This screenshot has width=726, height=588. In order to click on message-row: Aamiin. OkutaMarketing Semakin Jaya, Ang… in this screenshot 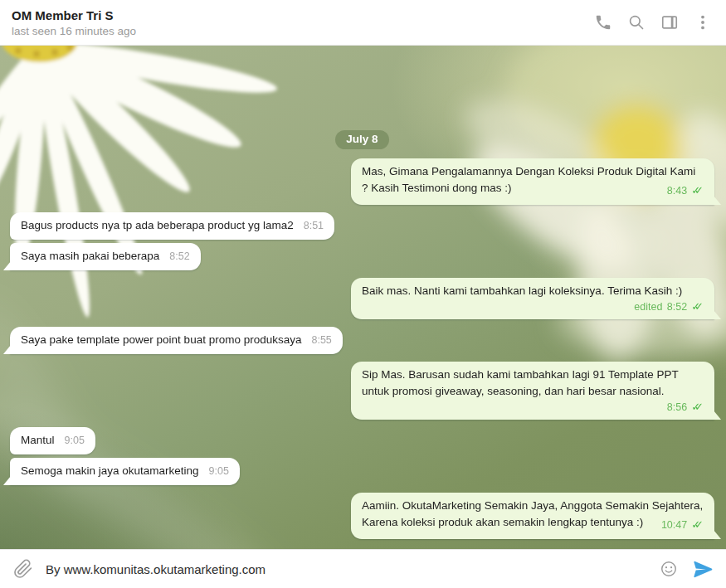, I will do `click(362, 516)`.